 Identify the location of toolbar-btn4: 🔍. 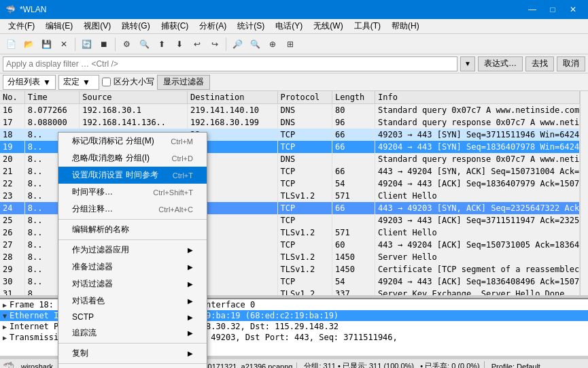
(144, 44).